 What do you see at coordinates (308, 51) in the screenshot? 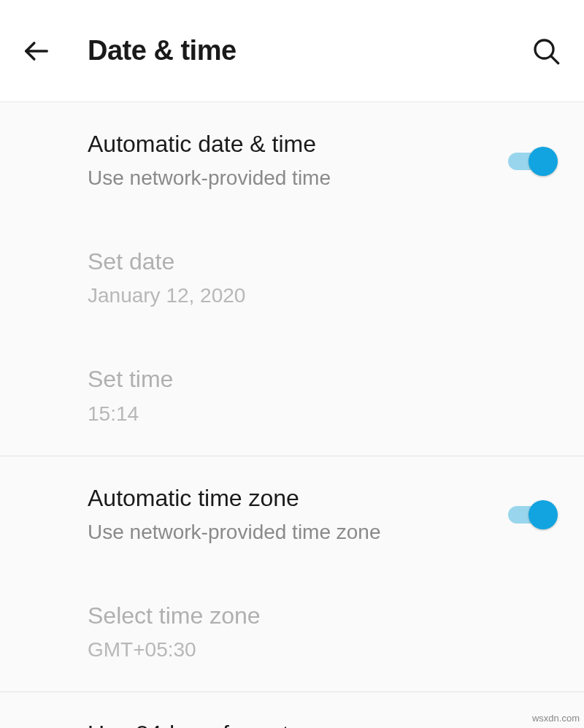
I see `page-title: Date & time` at bounding box center [308, 51].